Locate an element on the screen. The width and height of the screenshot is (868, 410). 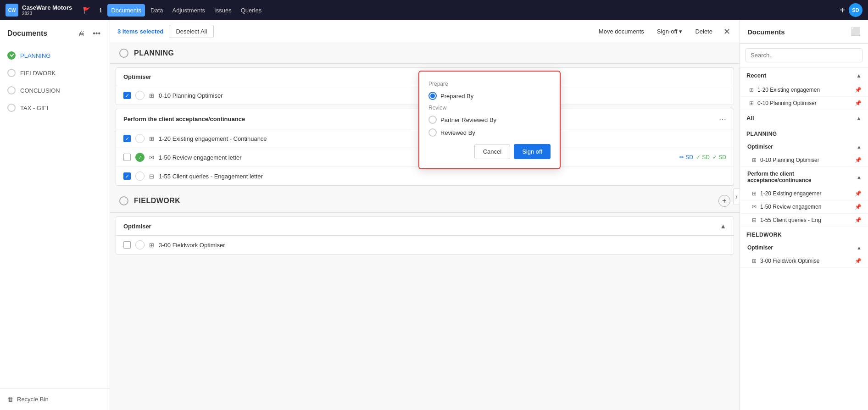
panel-queries-pin: 📌 is located at coordinates (858, 220).